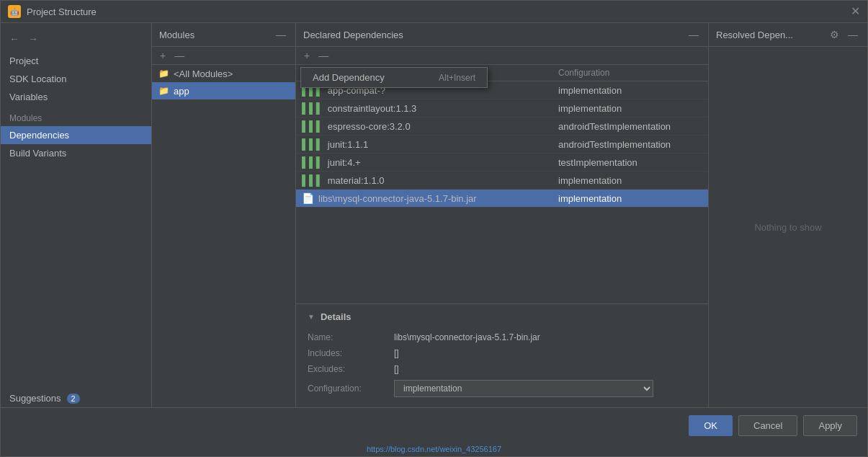 The width and height of the screenshot is (868, 457). What do you see at coordinates (502, 337) in the screenshot?
I see `details-name-row: Name: libs\mysql-connector-java-5.1.7-bi…` at bounding box center [502, 337].